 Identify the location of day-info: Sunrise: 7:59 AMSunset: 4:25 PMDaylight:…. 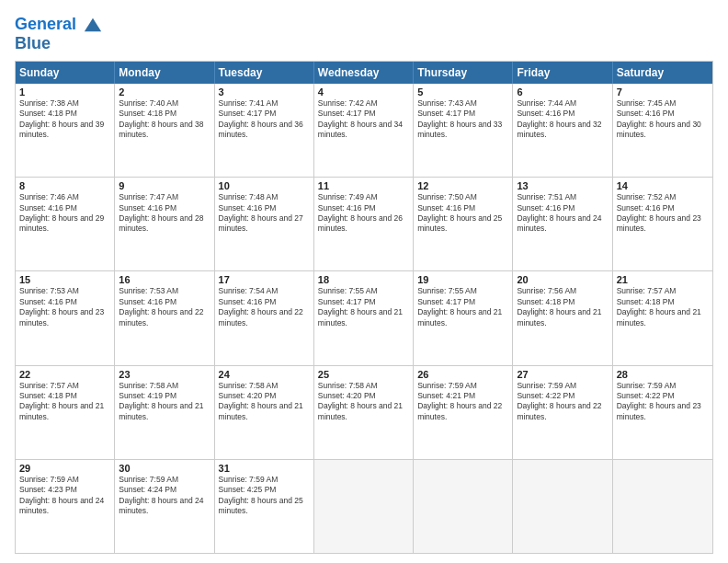
(265, 496).